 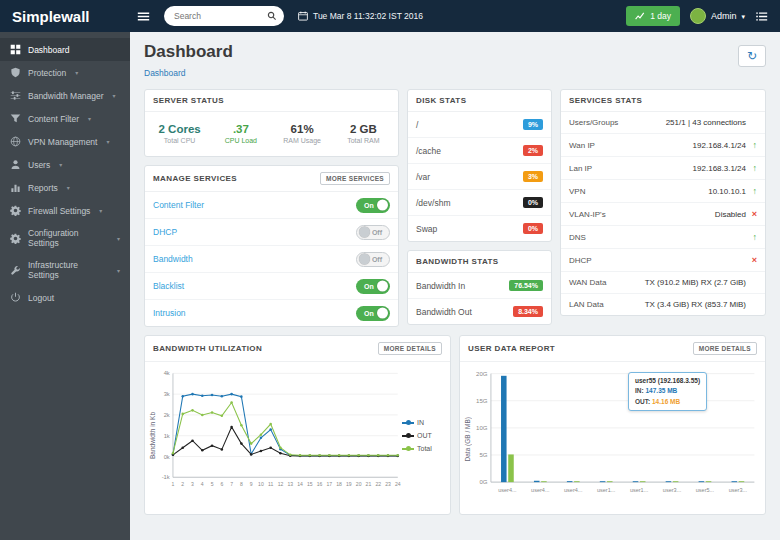 I want to click on sidebar-item-infrastructure-settings: Infrastructure Settings ▾, so click(x=65, y=270).